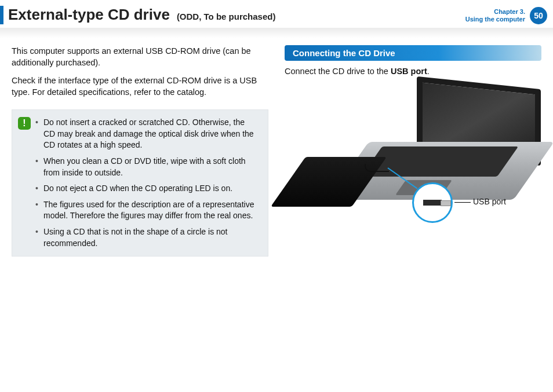 This screenshot has width=553, height=392. I want to click on caution-list: Do not insert a cracked or scratched CD.…, so click(147, 183).